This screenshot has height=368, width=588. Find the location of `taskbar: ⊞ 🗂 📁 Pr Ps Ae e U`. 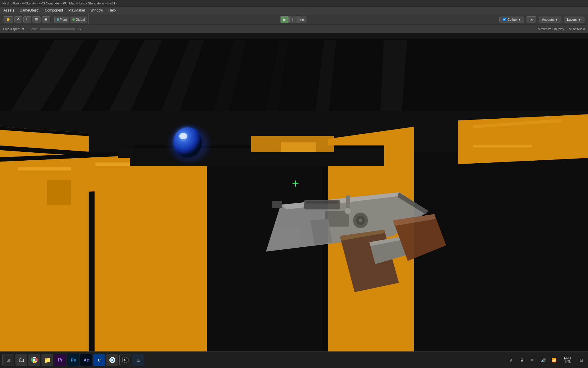

taskbar: ⊞ 🗂 📁 Pr Ps Ae e U is located at coordinates (294, 360).